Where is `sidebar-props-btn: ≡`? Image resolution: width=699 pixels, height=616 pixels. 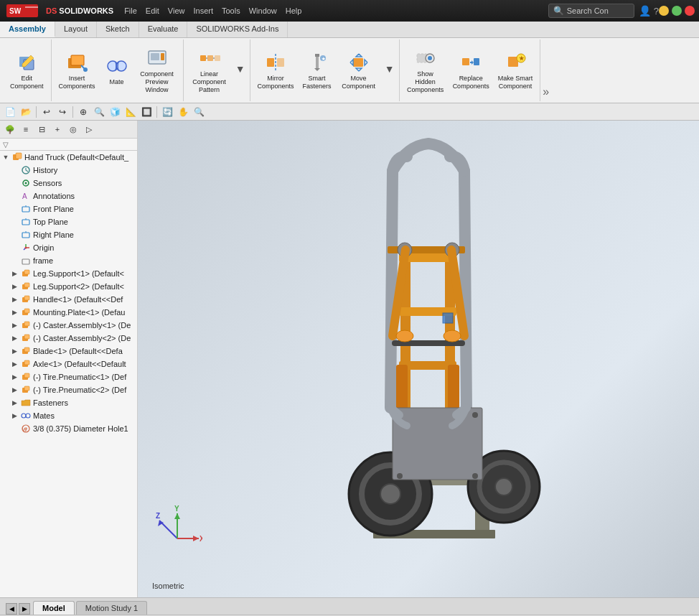 sidebar-props-btn: ≡ is located at coordinates (26, 129).